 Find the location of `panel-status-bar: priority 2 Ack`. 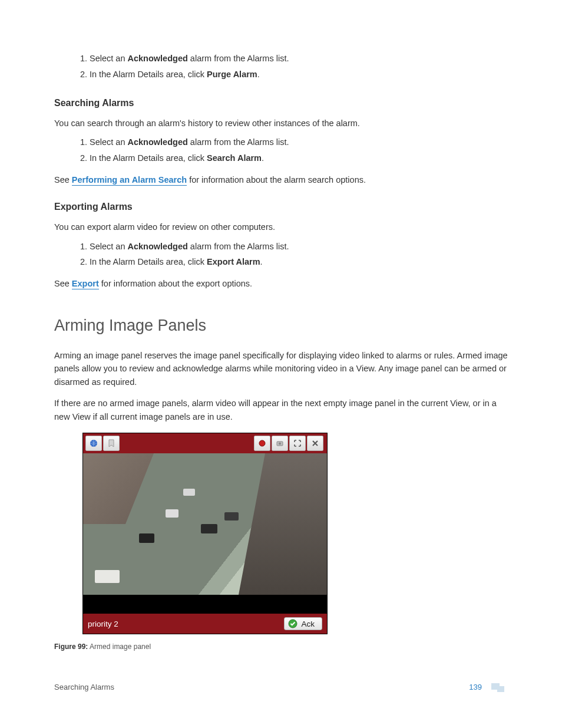

panel-status-bar: priority 2 Ack is located at coordinates (205, 624).